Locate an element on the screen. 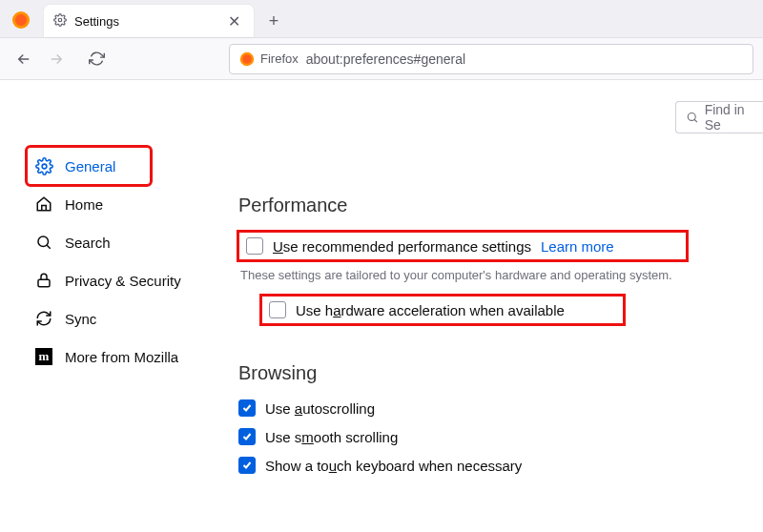  sidebar-item-label: Home is located at coordinates (84, 204).